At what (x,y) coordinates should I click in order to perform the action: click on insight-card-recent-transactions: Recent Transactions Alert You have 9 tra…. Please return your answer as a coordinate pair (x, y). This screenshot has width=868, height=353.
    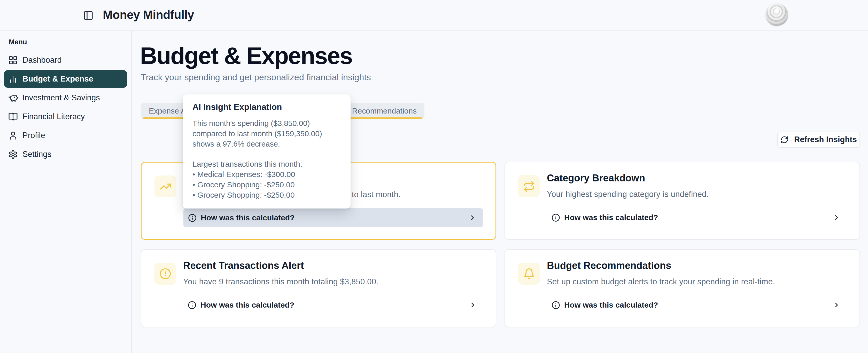
    Looking at the image, I should click on (319, 288).